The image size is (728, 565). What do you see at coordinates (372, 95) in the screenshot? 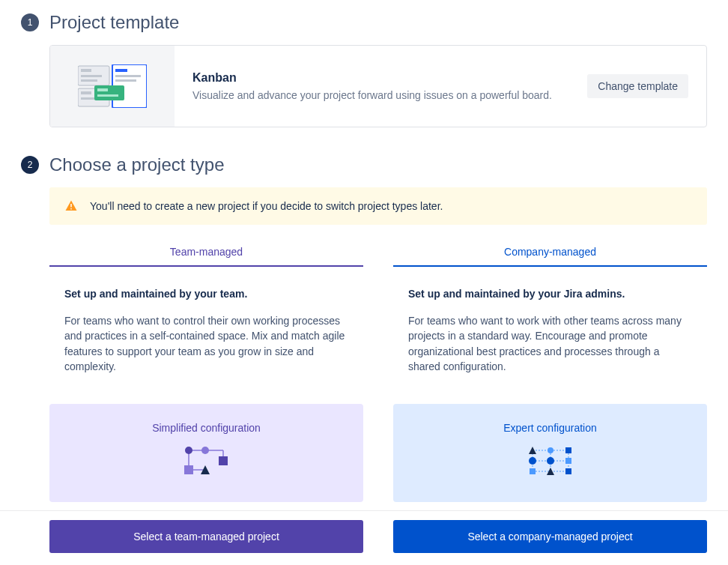
I see `template-description: Visualize and advance your project forwa…` at bounding box center [372, 95].